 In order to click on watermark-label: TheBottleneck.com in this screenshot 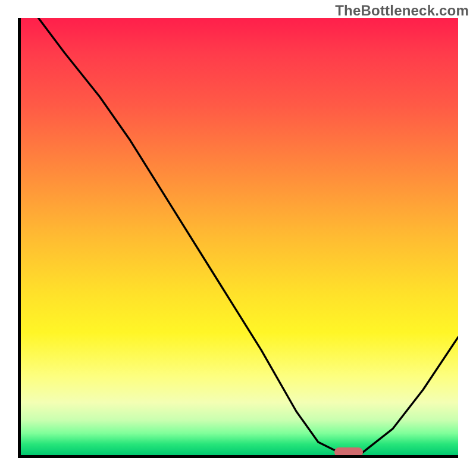, I will do `click(402, 11)`.